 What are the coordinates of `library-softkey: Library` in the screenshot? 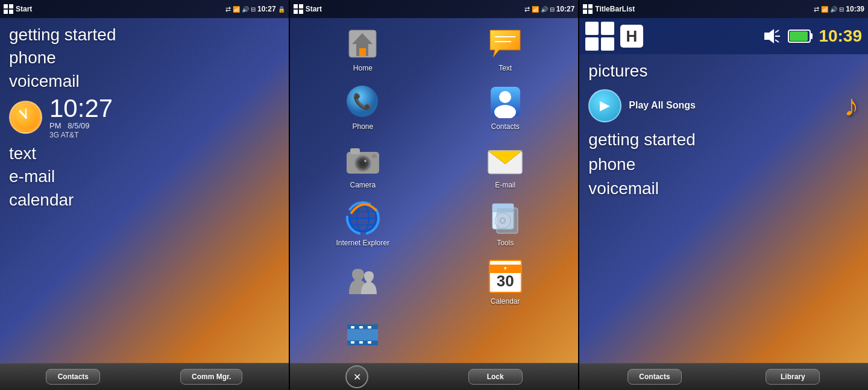 It's located at (793, 377).